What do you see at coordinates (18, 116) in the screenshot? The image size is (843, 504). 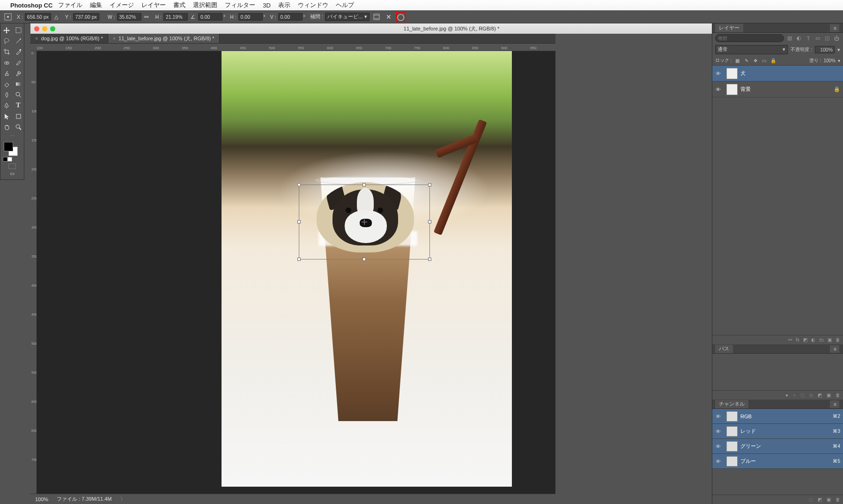 I see `shape-tool-icon` at bounding box center [18, 116].